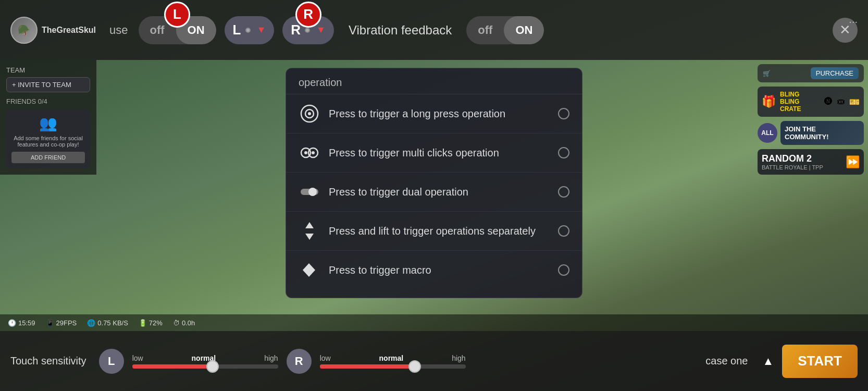 This screenshot has height=391, width=868. Describe the element at coordinates (237, 30) in the screenshot. I see `l-letter: L` at that location.